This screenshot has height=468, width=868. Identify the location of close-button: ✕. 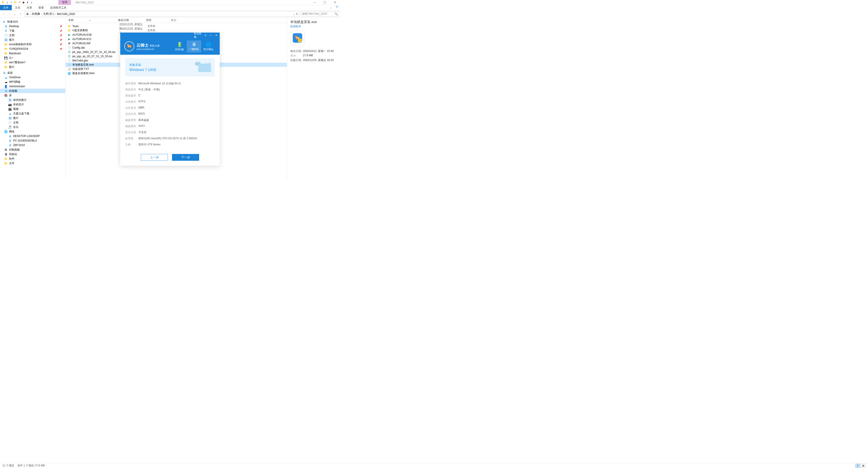
(335, 3).